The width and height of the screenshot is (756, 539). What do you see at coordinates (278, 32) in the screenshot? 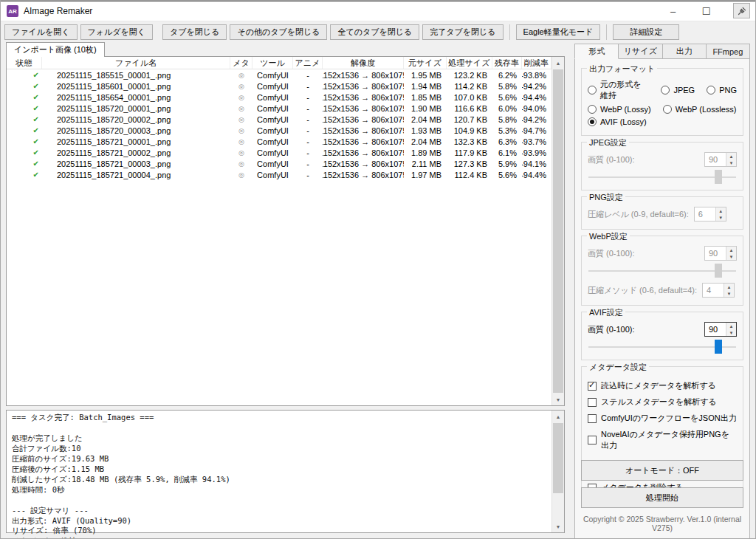
I see `toolbar-button-3: その他のタブを閉じる` at bounding box center [278, 32].